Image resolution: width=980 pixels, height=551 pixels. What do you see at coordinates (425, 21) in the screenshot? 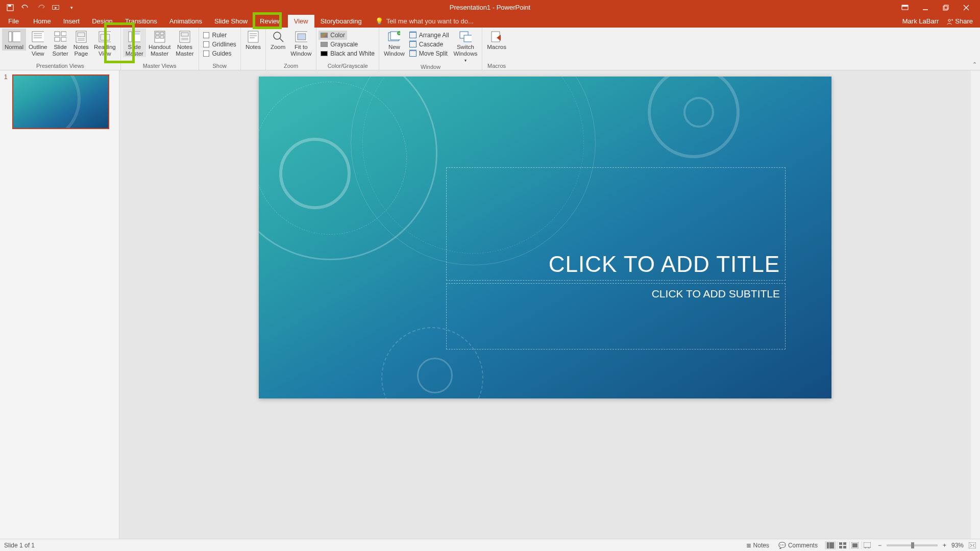
I see `tell-me-search: 💡 Tell me what you want to do...` at bounding box center [425, 21].